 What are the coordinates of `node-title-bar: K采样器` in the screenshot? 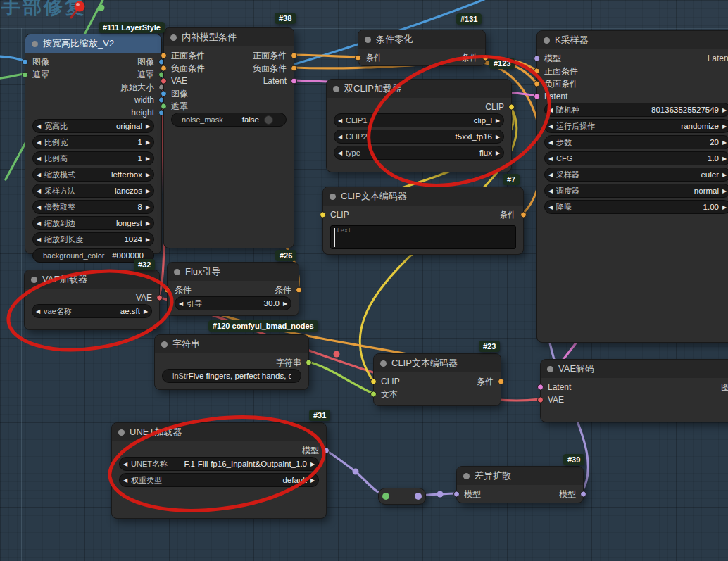 It's located at (632, 40).